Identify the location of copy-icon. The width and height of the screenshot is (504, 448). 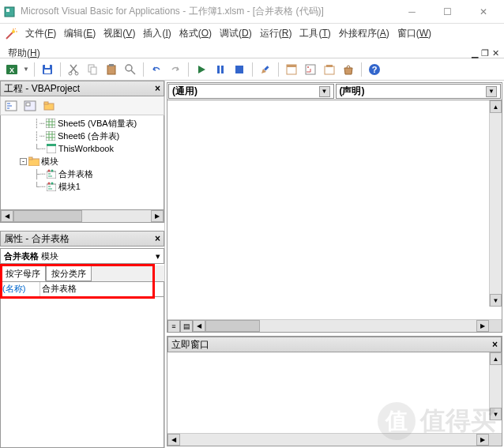
(92, 70).